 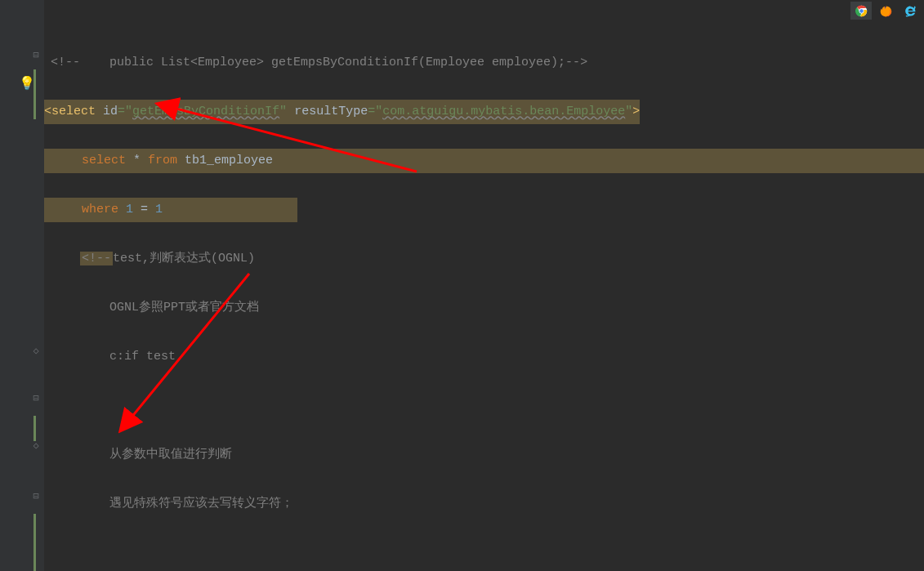 I want to click on sql-from: from, so click(x=163, y=160).